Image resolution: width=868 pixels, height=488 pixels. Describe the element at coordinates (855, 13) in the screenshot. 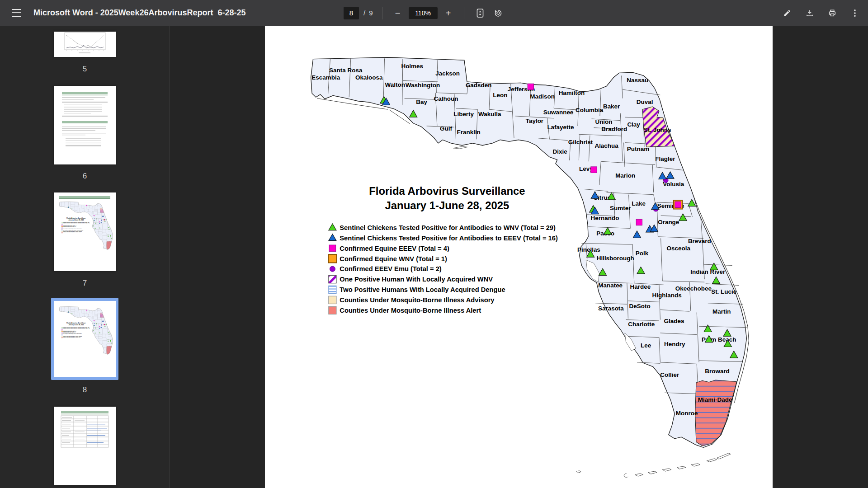

I see `kebab-menu-icon` at that location.